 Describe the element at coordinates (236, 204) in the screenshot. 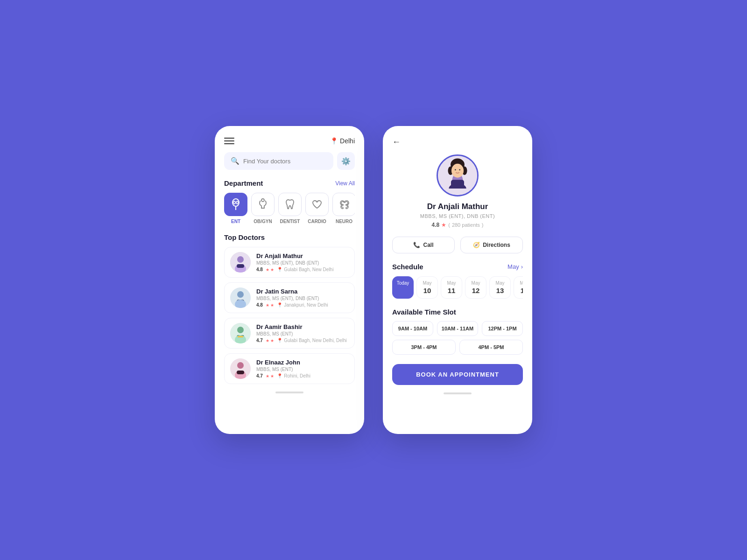

I see `dept-icon-ent` at that location.